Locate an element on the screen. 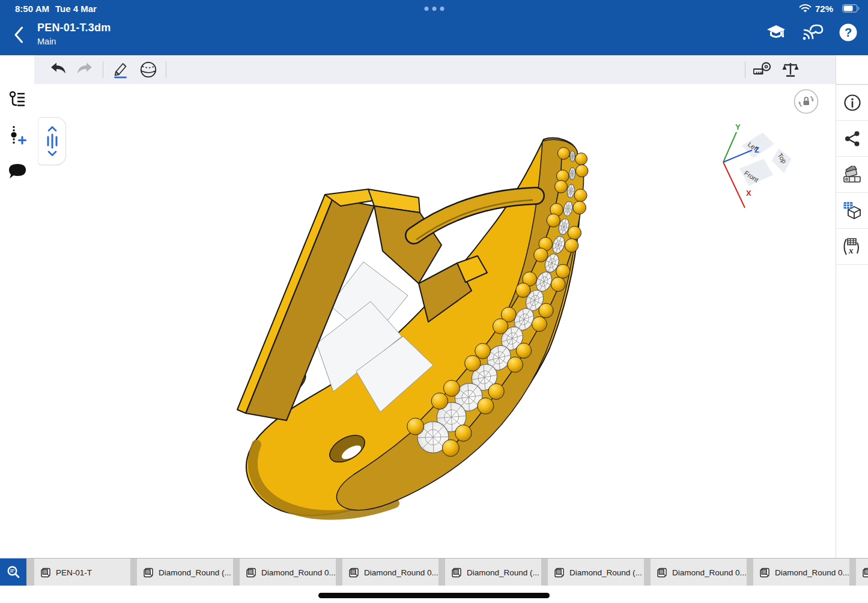  diamond is located at coordinates (573, 156).